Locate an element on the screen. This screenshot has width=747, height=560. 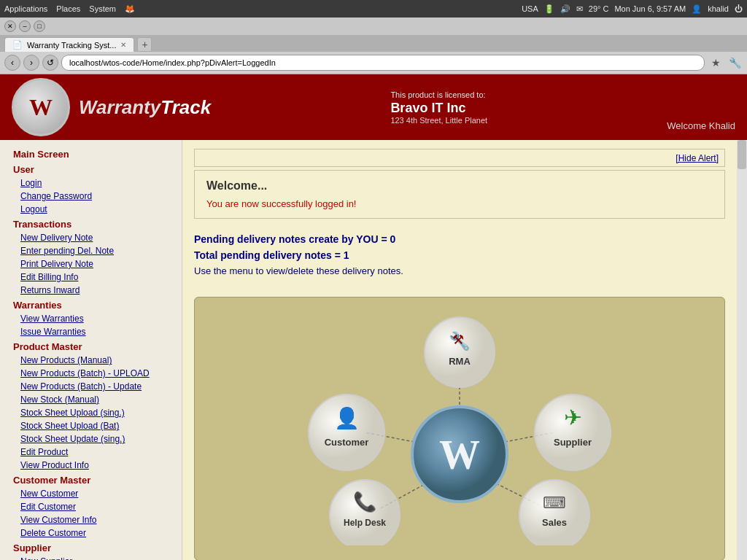
sidebar-item-new-stock-manual: New Stock (Manual) is located at coordinates (90, 400).